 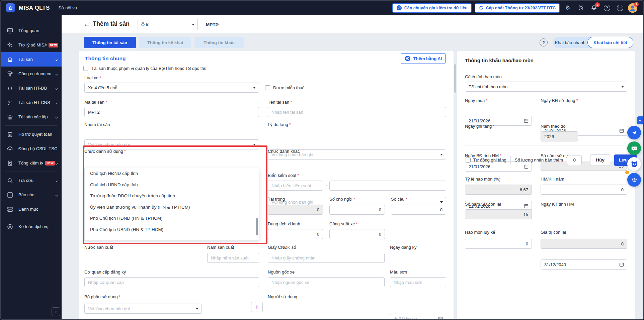 I want to click on dropdown-option: Chủ tịch UBND cấp tỉnh, so click(x=172, y=185).